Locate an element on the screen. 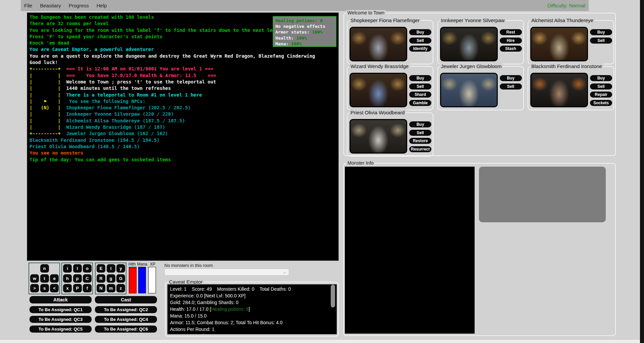 The width and height of the screenshot is (644, 343). npc-card-3: Alchemist Ailsa ThundereyeBuySell is located at coordinates (571, 42).